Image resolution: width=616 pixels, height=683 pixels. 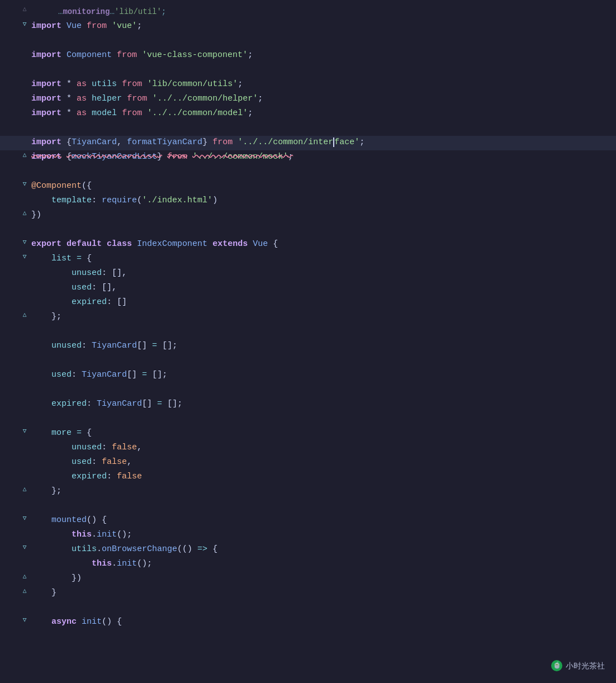 What do you see at coordinates (318, 143) in the screenshot?
I see `code-content: import {TiyanCard, formatTiyanCard} from…` at bounding box center [318, 143].